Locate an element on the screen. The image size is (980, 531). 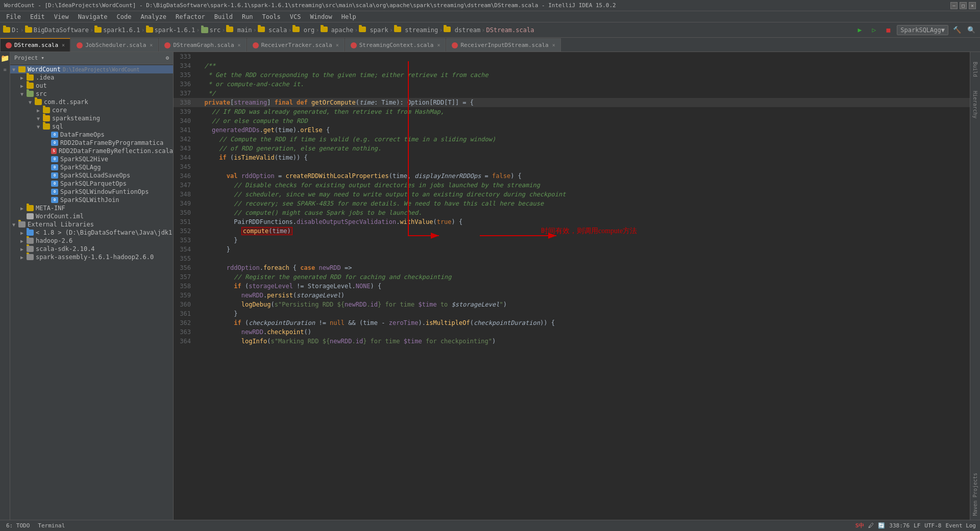
menu-item-help: Help is located at coordinates (349, 17).